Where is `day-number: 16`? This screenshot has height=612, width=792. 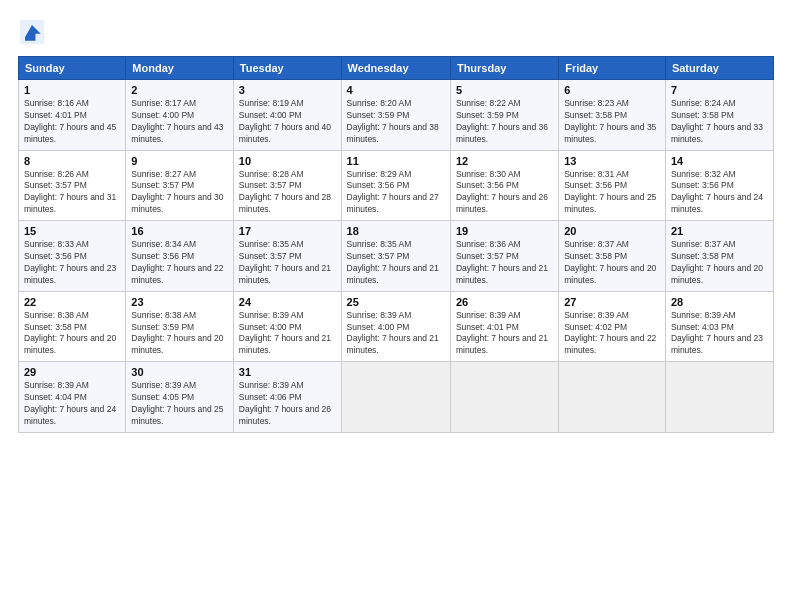
day-number: 16 is located at coordinates (180, 231).